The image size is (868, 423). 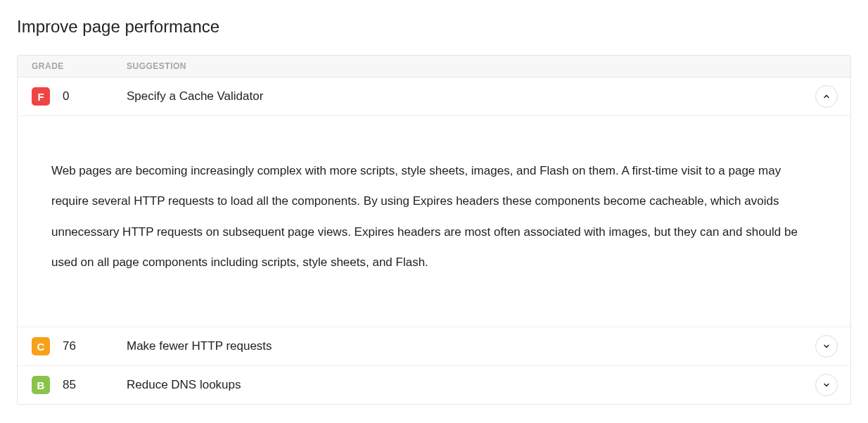 What do you see at coordinates (41, 385) in the screenshot?
I see `grade-badge: B` at bounding box center [41, 385].